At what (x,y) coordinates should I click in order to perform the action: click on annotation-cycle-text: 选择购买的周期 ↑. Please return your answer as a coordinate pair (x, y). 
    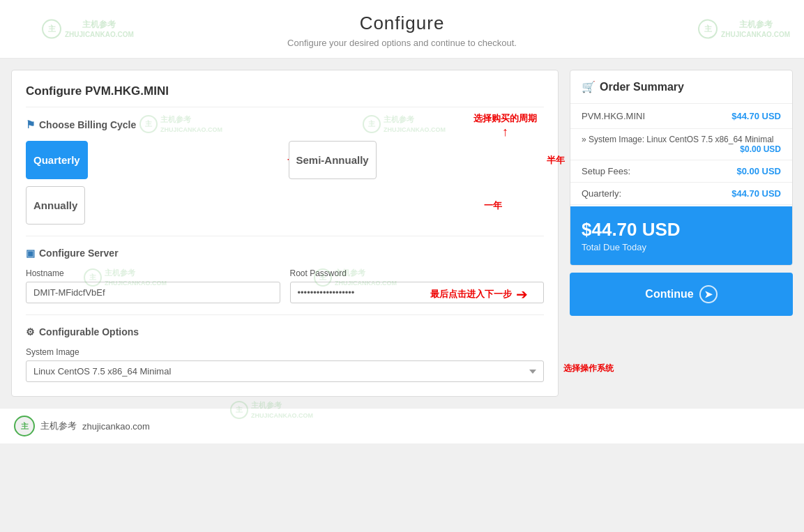
    Looking at the image, I should click on (505, 126).